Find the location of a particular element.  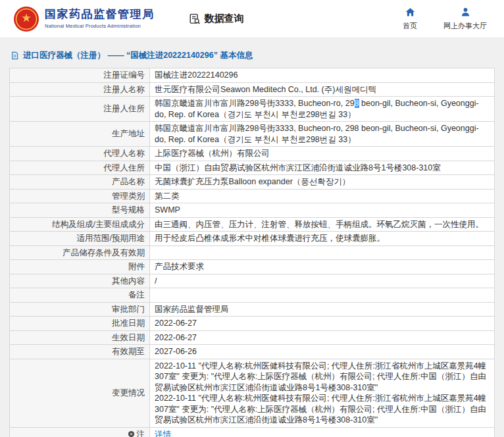

field-label-effective-date: 生效日期 is located at coordinates (80, 338).